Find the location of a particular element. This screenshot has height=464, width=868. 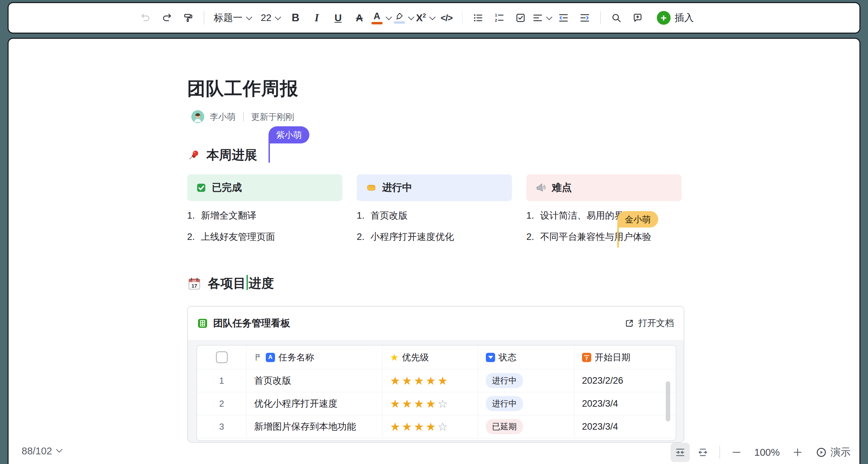

column-header-priority: ★ 优先级 is located at coordinates (431, 357).